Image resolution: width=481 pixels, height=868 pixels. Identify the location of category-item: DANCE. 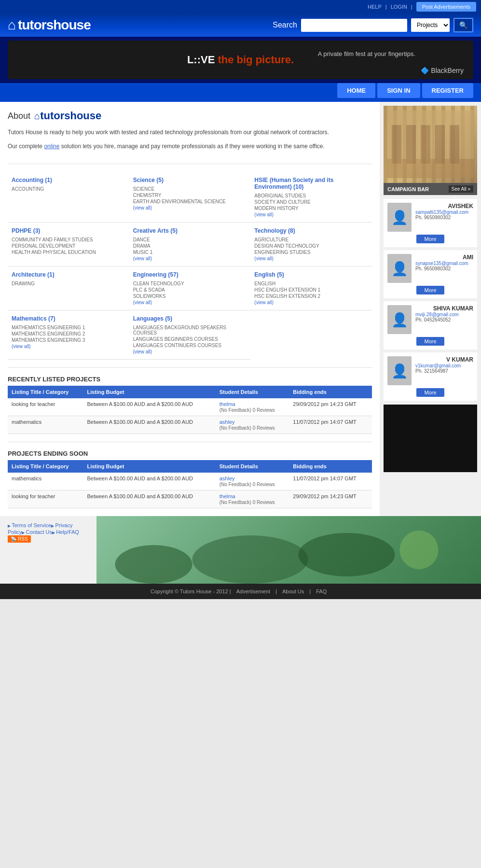
(190, 239).